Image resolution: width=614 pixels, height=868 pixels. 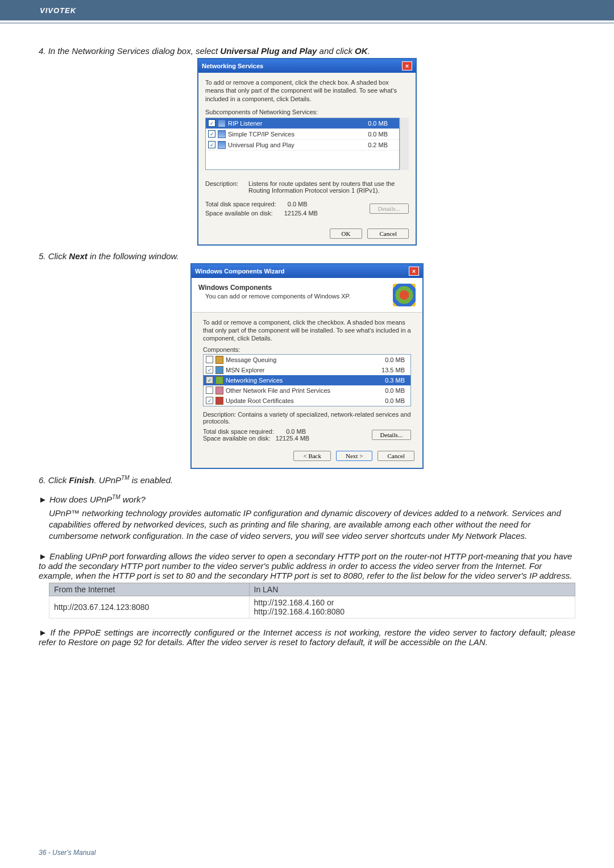 I want to click on components-listbox: Message Queuing 0.0 MB ✓ MSN Explorer 13…, so click(x=307, y=380).